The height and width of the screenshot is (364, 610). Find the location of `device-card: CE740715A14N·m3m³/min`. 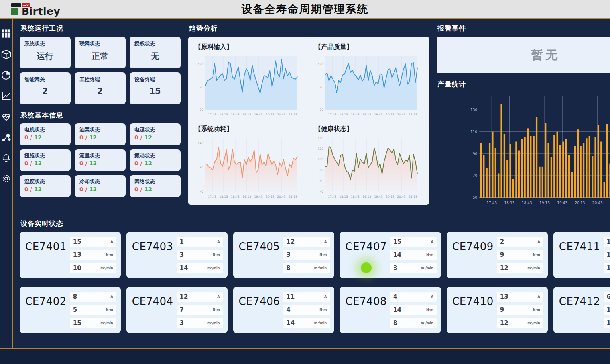

device-card: CE740715A14N·m3m³/min is located at coordinates (390, 255).